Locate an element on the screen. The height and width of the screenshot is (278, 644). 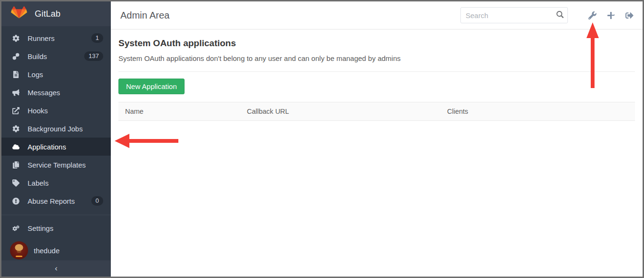
sidebar-item-label: Logs is located at coordinates (35, 74).